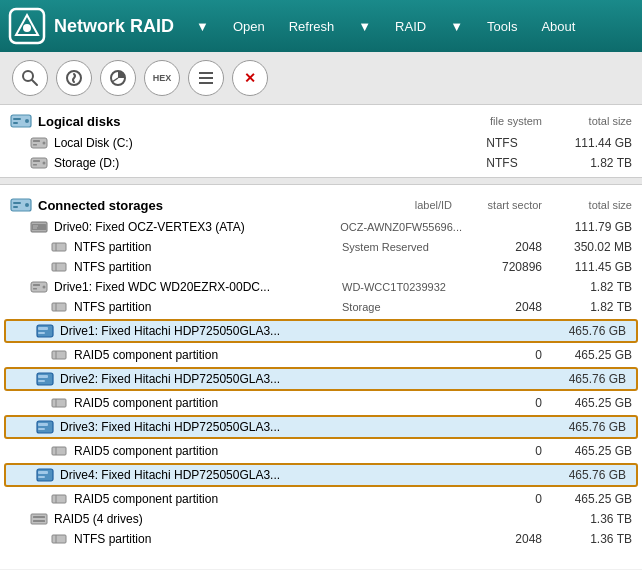 The height and width of the screenshot is (570, 642). What do you see at coordinates (402, 307) in the screenshot?
I see `ntfs-p3-labelid: Storage` at bounding box center [402, 307].